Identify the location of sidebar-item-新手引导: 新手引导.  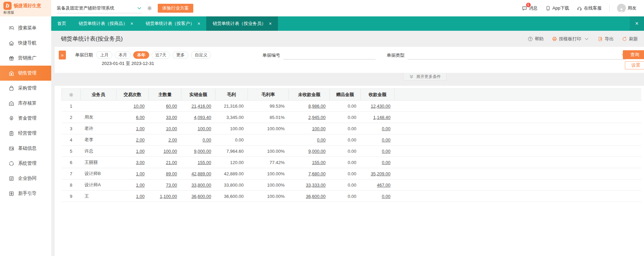
(26, 193).